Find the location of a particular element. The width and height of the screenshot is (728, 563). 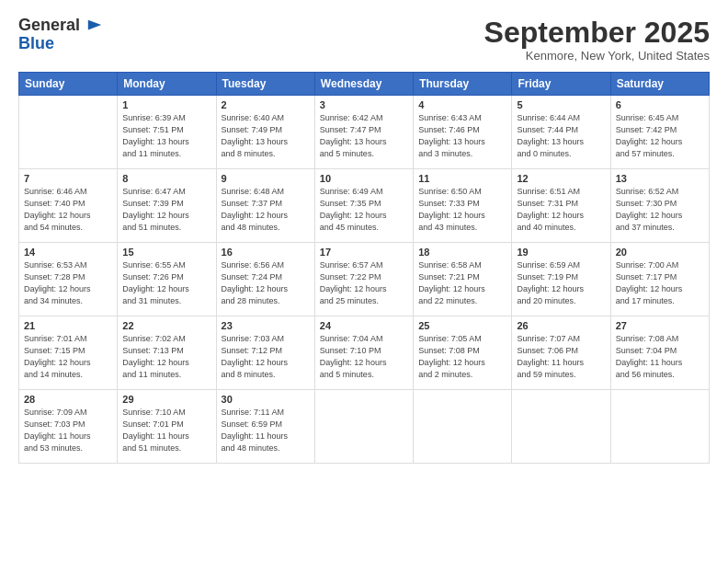

day-number: 26 is located at coordinates (561, 326).